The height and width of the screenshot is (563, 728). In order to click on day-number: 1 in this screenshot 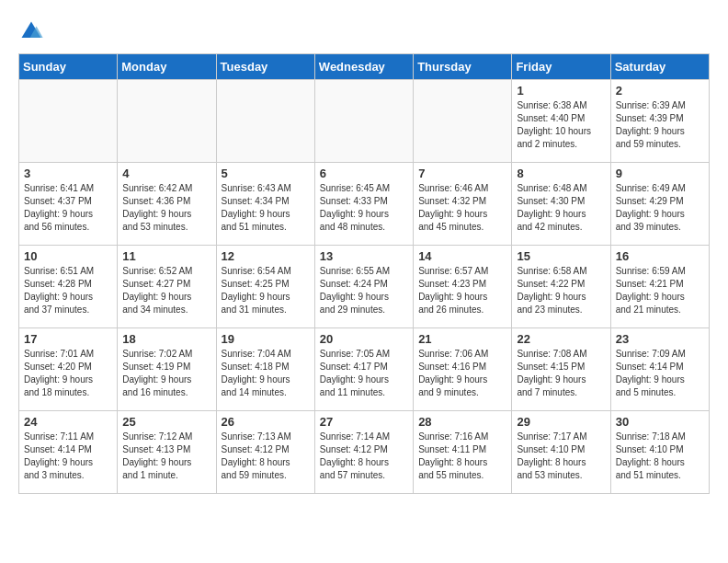, I will do `click(561, 90)`.